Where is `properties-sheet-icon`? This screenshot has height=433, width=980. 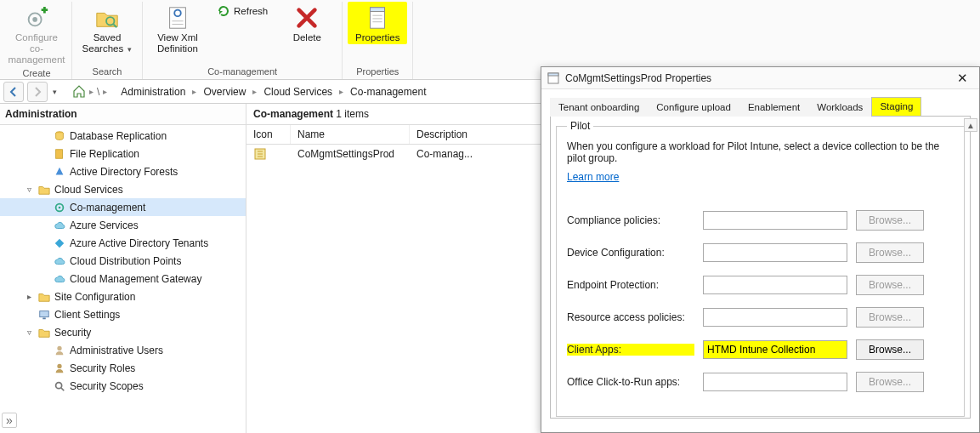 properties-sheet-icon is located at coordinates (377, 18).